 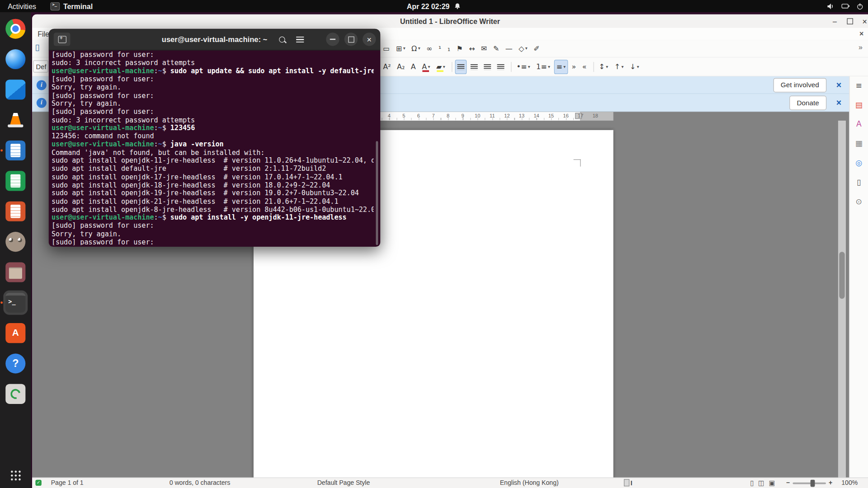 What do you see at coordinates (344, 483) in the screenshot?
I see `page-style-status: Default Page Style` at bounding box center [344, 483].